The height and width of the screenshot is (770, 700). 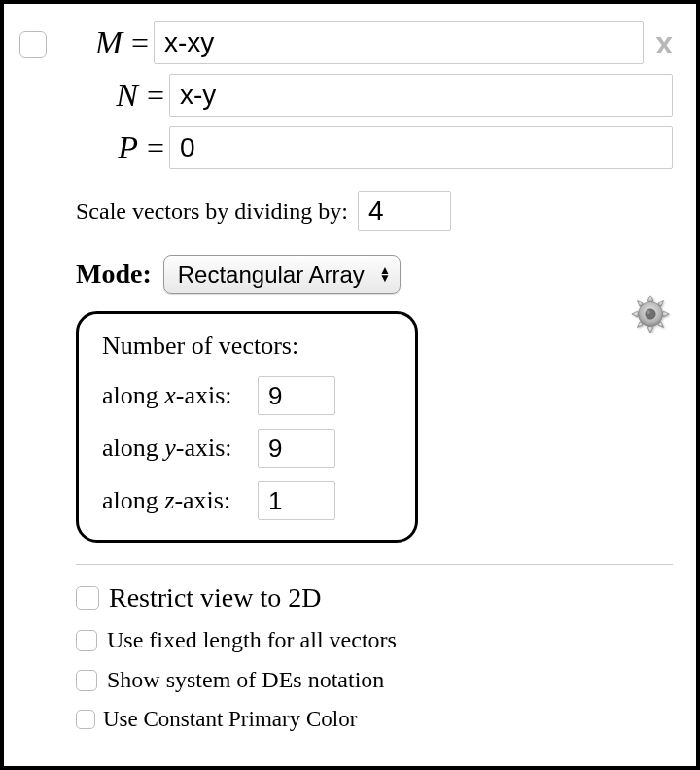 What do you see at coordinates (399, 43) in the screenshot?
I see `m-input` at bounding box center [399, 43].